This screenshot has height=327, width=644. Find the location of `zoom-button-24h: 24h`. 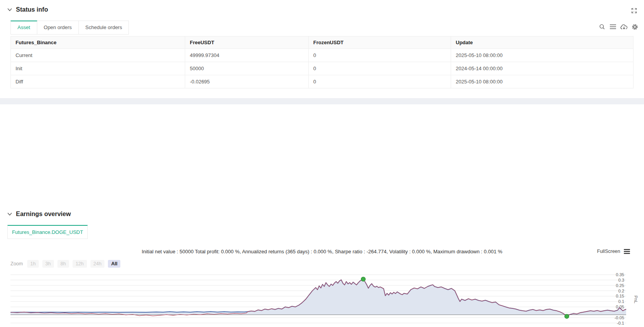

zoom-button-24h: 24h is located at coordinates (98, 264).